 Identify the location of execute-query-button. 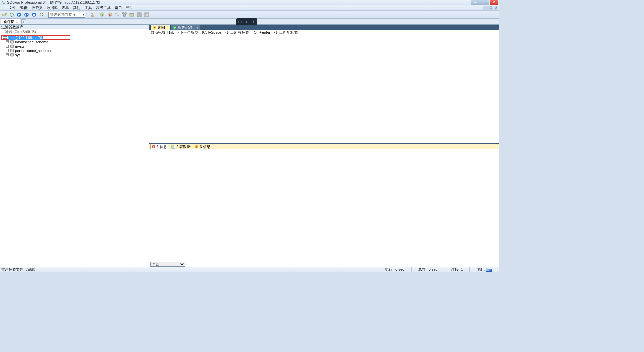
(19, 15).